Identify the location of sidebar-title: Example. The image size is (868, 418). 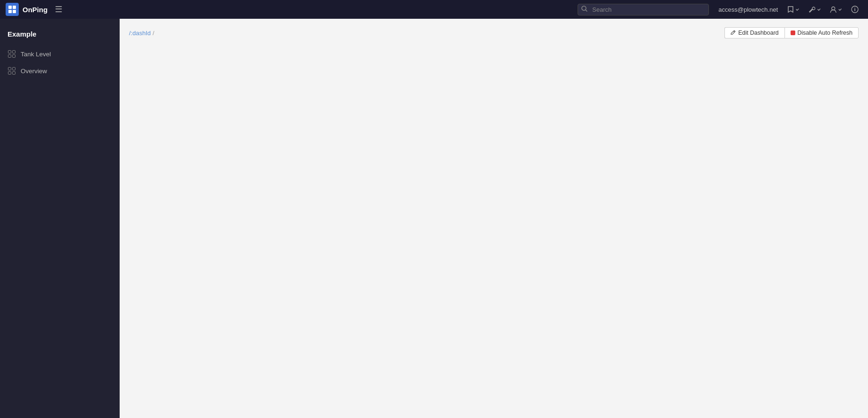
(60, 36).